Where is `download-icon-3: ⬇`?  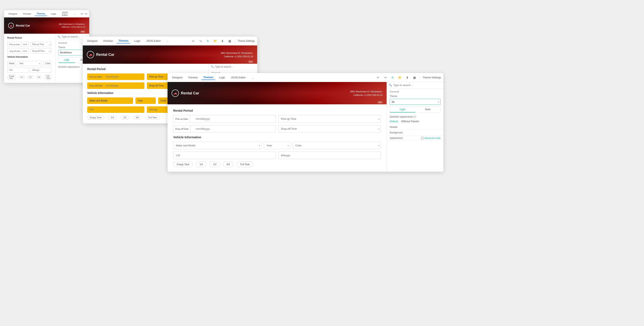 download-icon-3: ⬇ is located at coordinates (408, 78).